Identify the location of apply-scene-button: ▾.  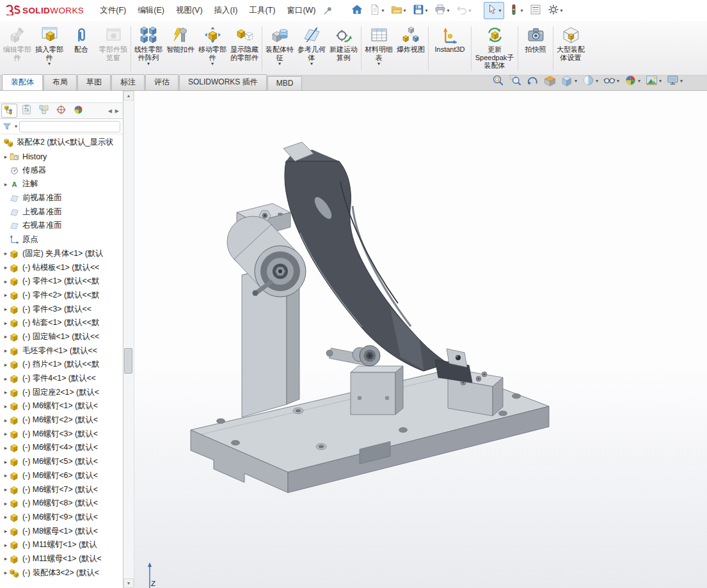
(654, 81).